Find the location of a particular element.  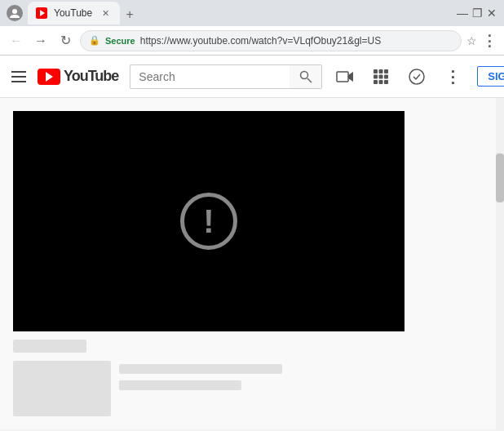

youtube-logo-text: YouTube is located at coordinates (91, 77).